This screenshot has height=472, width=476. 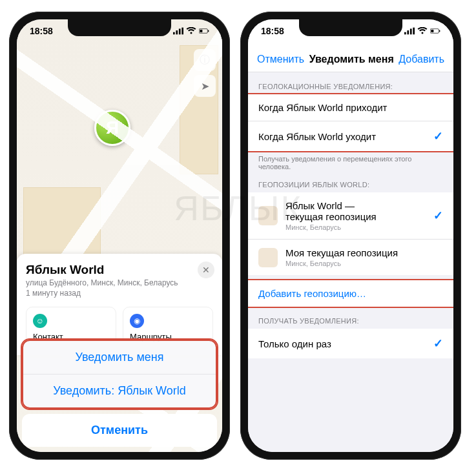 I want to click on row-my-position: Моя текущая геопозиция Минск, Беларусь, so click(x=351, y=257).